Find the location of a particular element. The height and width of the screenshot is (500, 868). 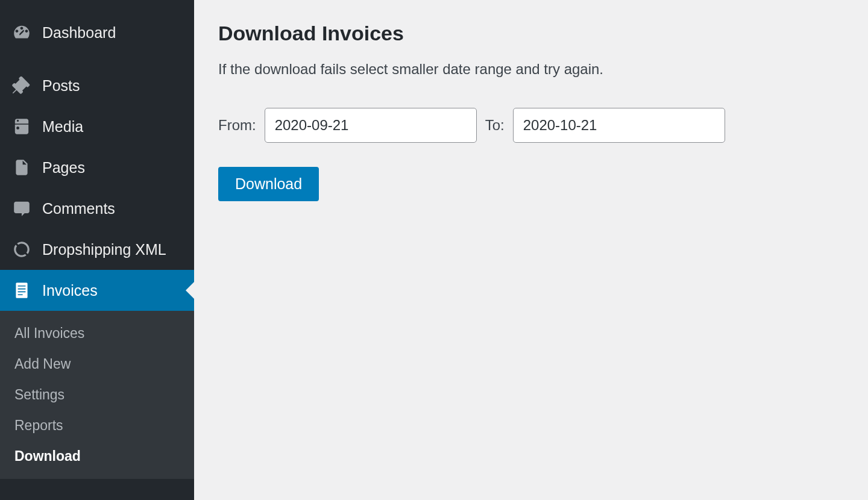

sidebar-item-label: Dashboard is located at coordinates (79, 33).